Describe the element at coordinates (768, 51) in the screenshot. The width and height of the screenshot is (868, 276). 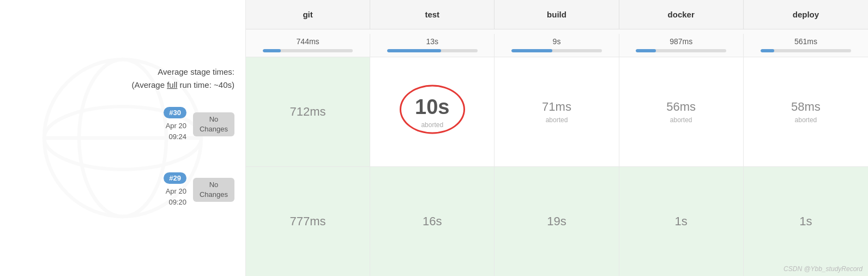
I see `avg-deploy-fill` at that location.